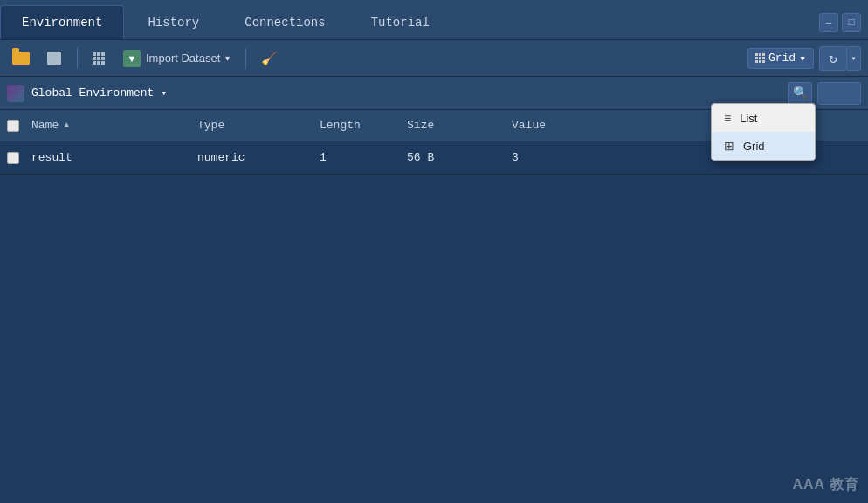 This screenshot has height=503, width=868. I want to click on toolbar-separator, so click(77, 59).